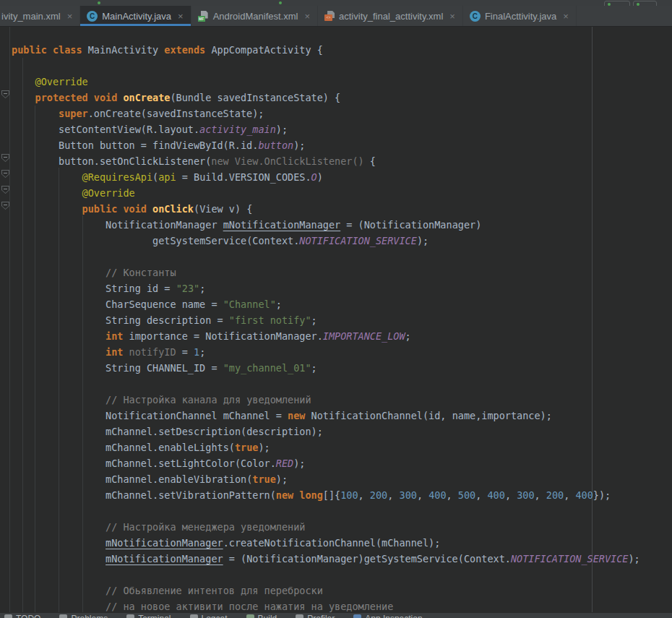 Image resolution: width=672 pixels, height=618 pixels. What do you see at coordinates (336, 479) in the screenshot?
I see `code-line: mChannel.enableVibration(true);` at bounding box center [336, 479].